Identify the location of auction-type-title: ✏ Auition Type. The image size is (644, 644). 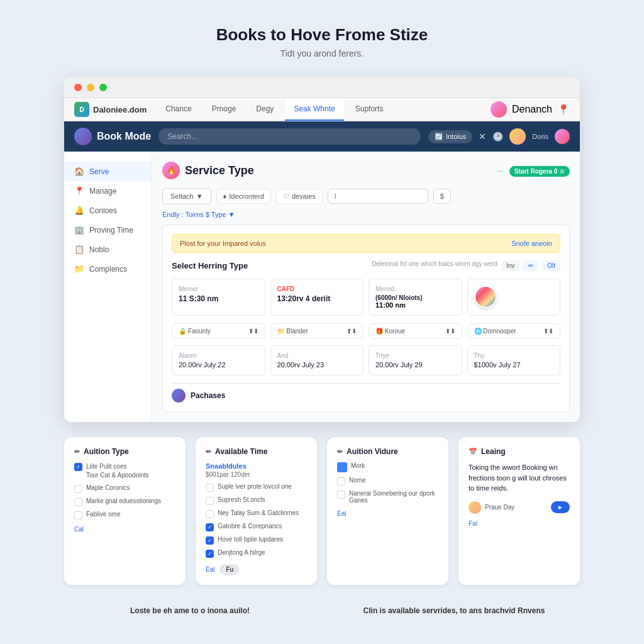
(125, 452).